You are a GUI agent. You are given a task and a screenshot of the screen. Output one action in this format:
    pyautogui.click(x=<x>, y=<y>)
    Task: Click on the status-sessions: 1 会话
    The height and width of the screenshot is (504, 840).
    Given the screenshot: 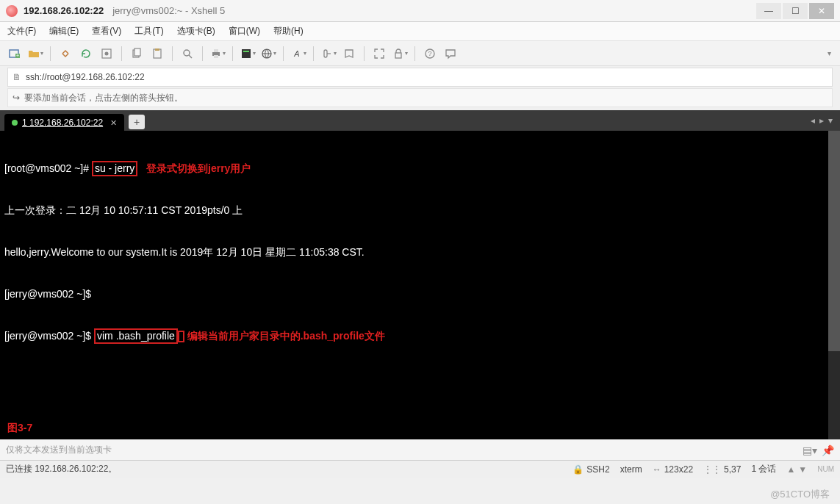 What is the action you would take?
    pyautogui.click(x=764, y=469)
    